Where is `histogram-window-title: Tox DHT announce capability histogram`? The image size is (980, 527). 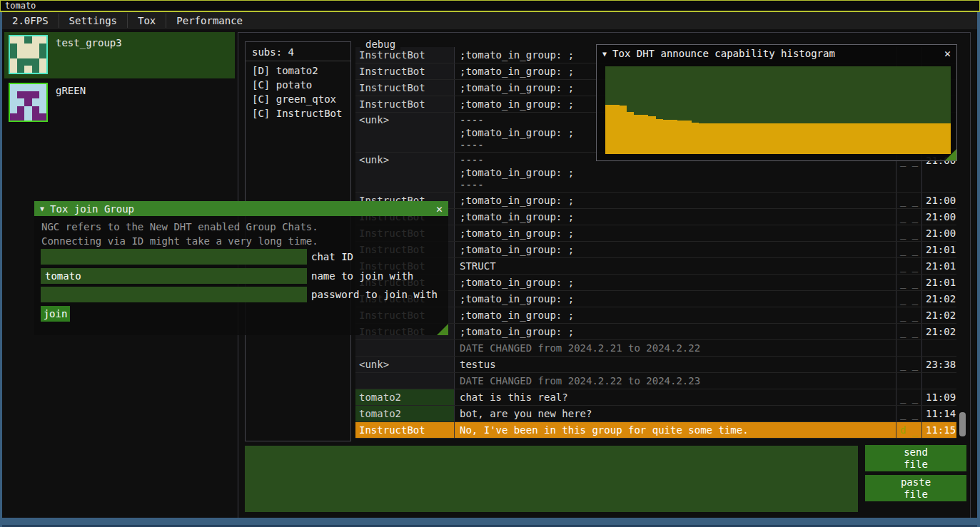
histogram-window-title: Tox DHT announce capability histogram is located at coordinates (724, 53).